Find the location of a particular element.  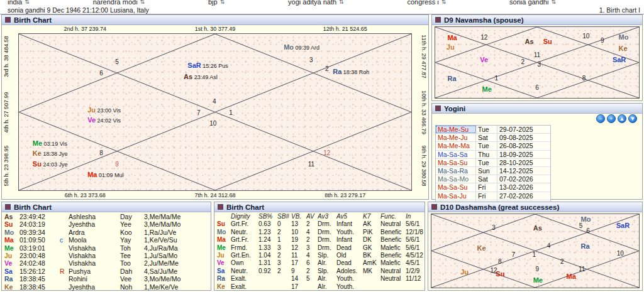

planet-degree: 15:26 Pus is located at coordinates (215, 66).